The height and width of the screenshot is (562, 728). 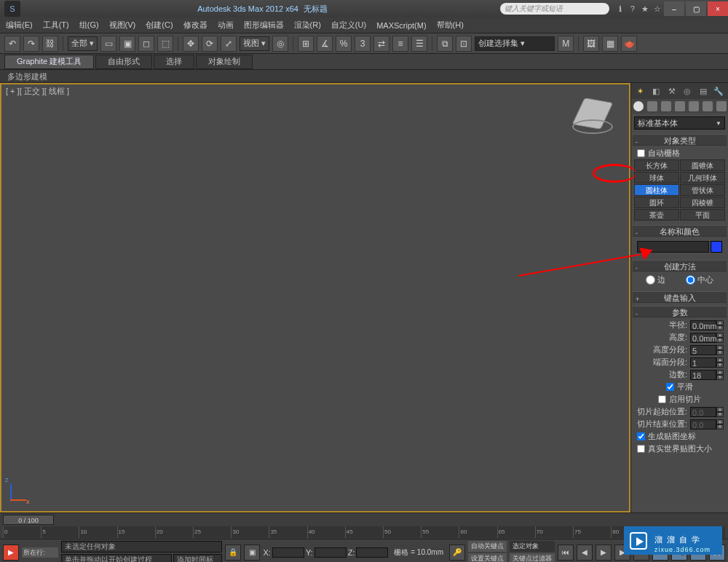 I want to click on render-frame-button: ▦, so click(x=610, y=44).